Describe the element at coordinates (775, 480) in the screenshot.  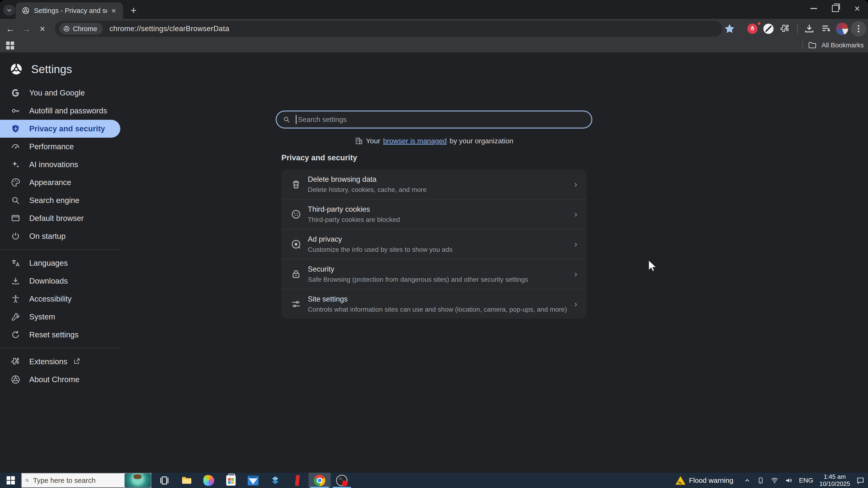
I see `tray-network-icon` at that location.